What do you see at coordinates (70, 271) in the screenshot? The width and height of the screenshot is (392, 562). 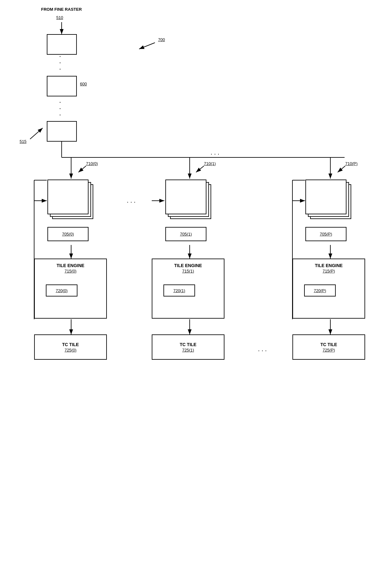 I see `ref-715-0-label: 715(0)` at bounding box center [70, 271].